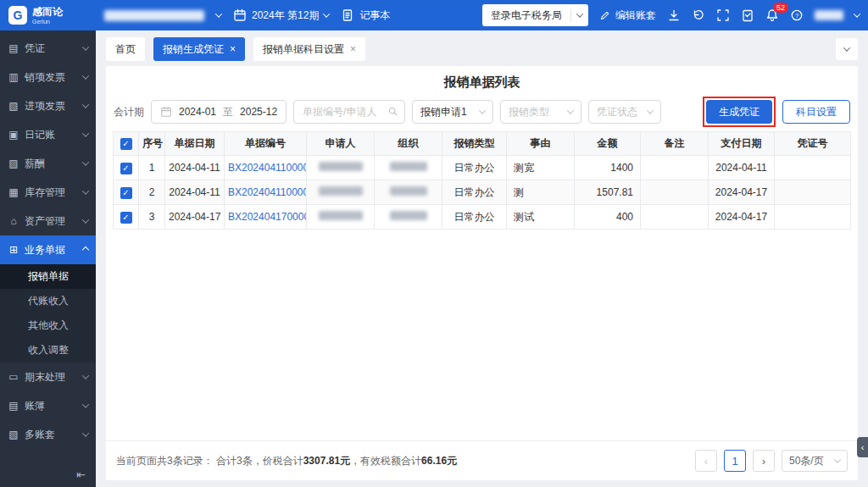 This screenshot has width=868, height=487. Describe the element at coordinates (309, 49) in the screenshot. I see `tab-expense-subject-settings: 报销单据科目设置 ×` at that location.